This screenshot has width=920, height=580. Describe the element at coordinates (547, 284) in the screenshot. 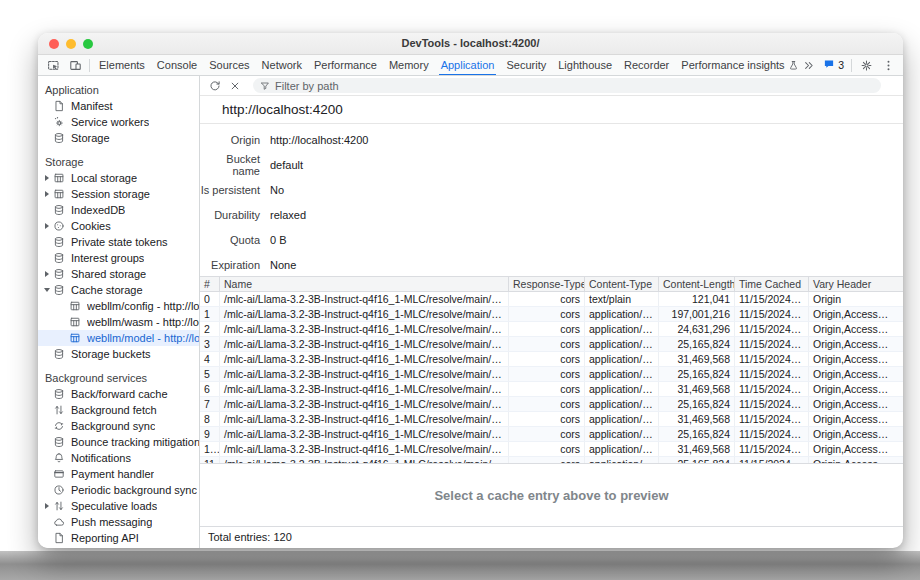

I see `column-header-response_type: Response-Type` at that location.